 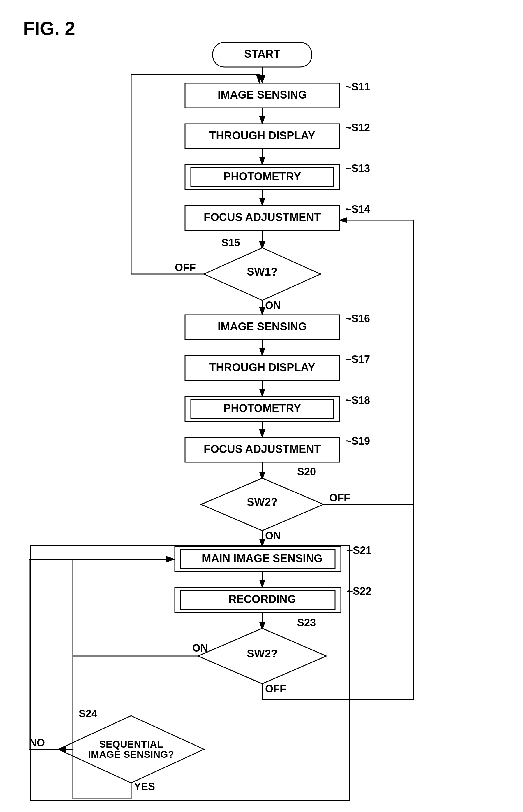 I want to click on s11-step: ~S11, so click(x=358, y=87).